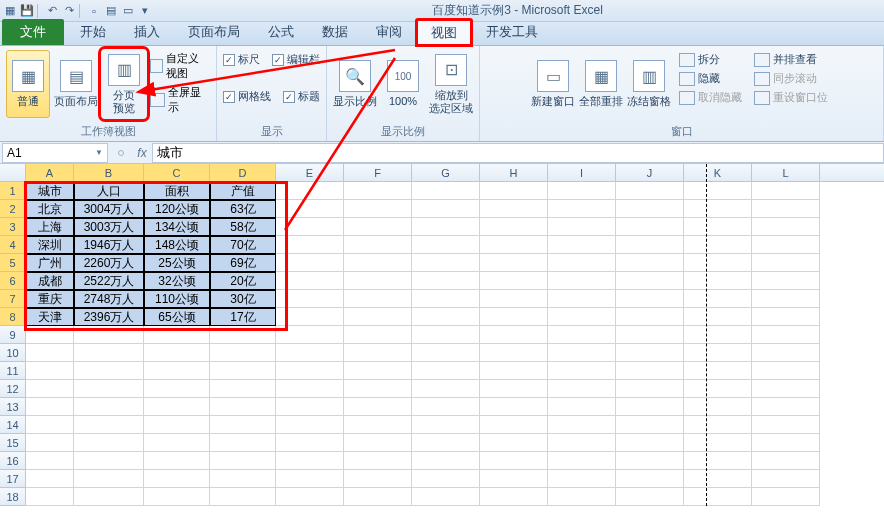  Describe the element at coordinates (50, 281) in the screenshot. I see `cell-A6: 成都` at that location.